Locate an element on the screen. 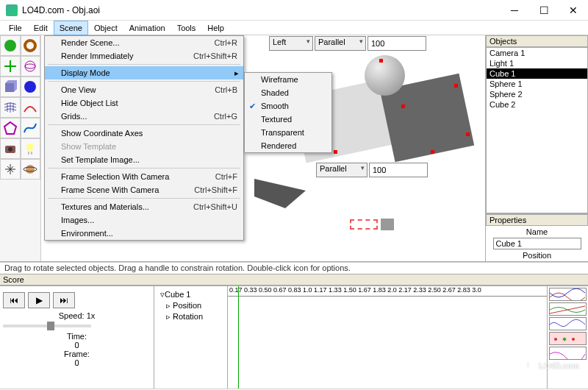 The height and width of the screenshot is (390, 588). menu-object: Object is located at coordinates (106, 28).